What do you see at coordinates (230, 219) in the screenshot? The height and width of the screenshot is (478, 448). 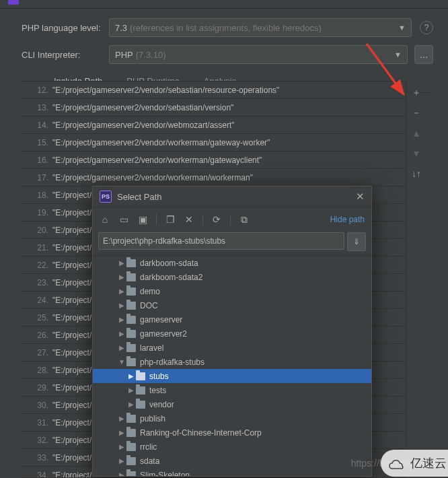 I see `separator` at bounding box center [230, 219].